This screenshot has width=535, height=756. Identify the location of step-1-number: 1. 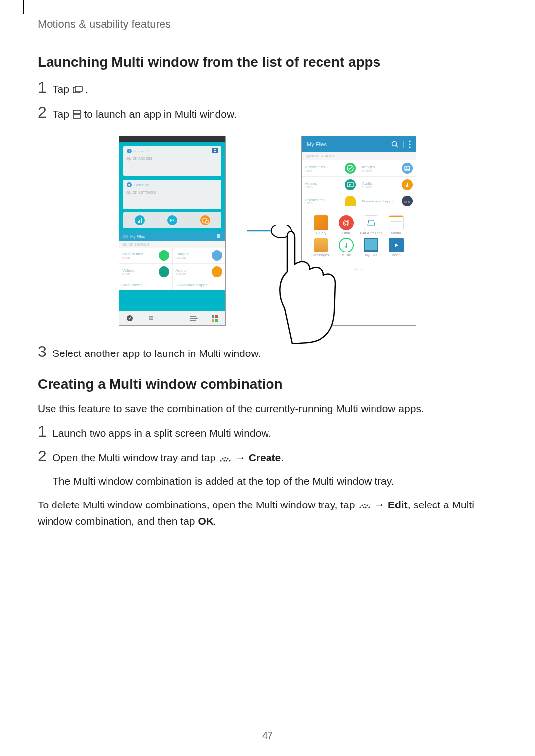
(45, 87).